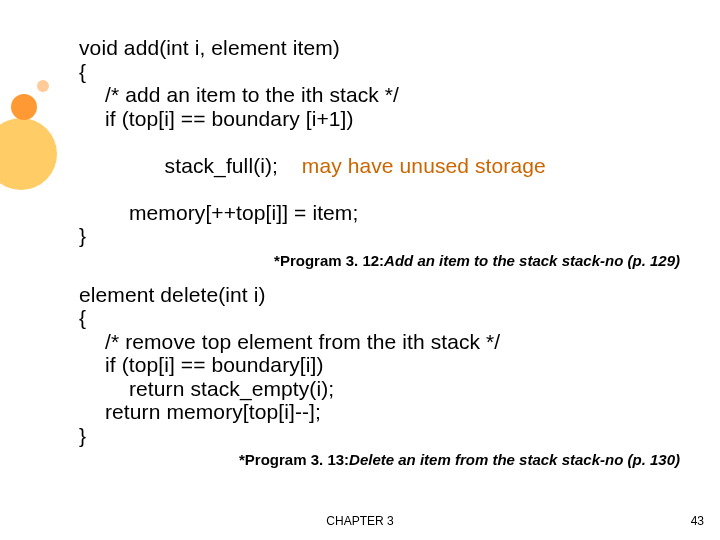 The width and height of the screenshot is (720, 540). I want to click on caption-text: Add an item to the stack stack-no (p. 12…, so click(532, 260).